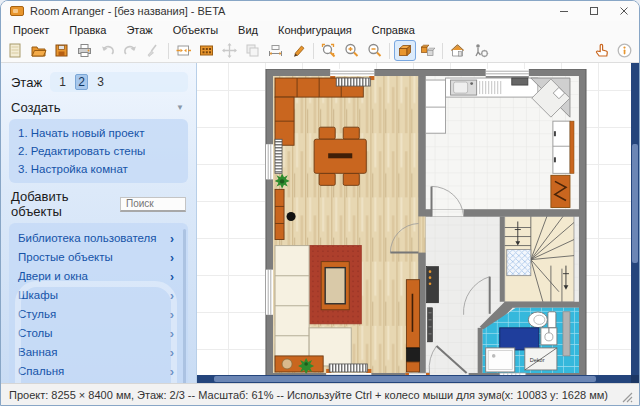  What do you see at coordinates (100, 238) in the screenshot?
I see `library-item-user: Библиотека пользователя›` at bounding box center [100, 238].